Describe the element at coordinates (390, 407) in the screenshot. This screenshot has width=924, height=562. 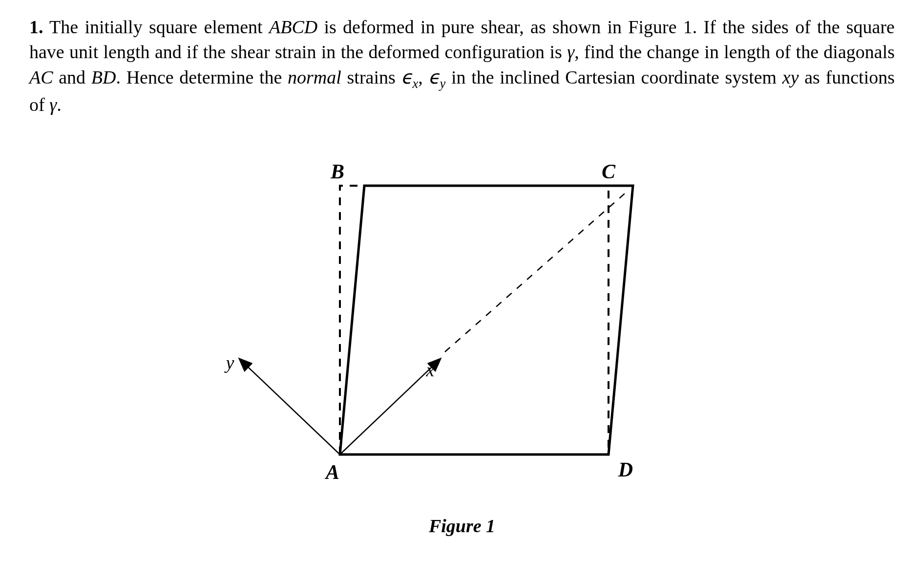
I see `axis-x` at that location.